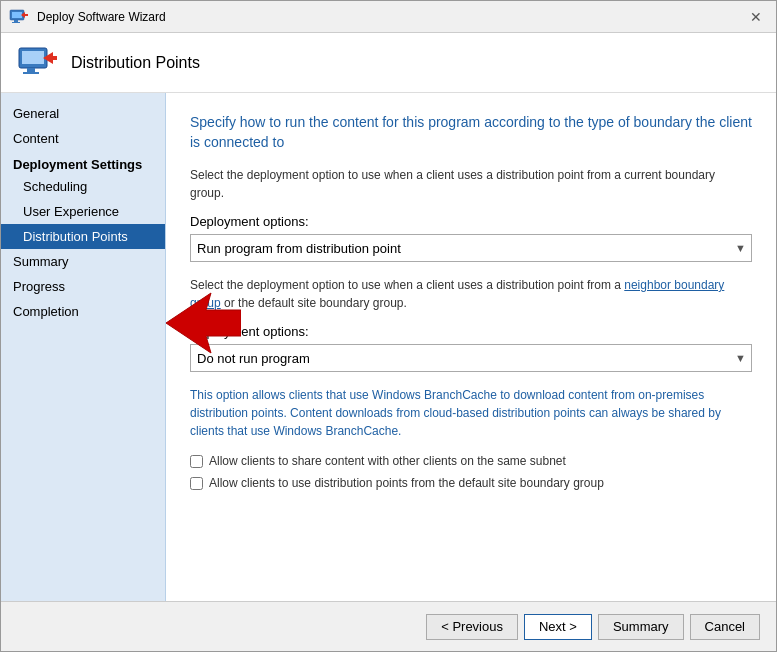 This screenshot has width=777, height=652. What do you see at coordinates (83, 286) in the screenshot?
I see `sidebar-item-progress: Progress` at bounding box center [83, 286].